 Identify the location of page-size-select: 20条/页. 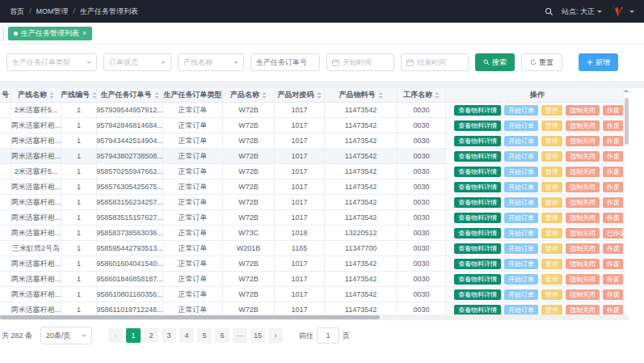
(66, 336).